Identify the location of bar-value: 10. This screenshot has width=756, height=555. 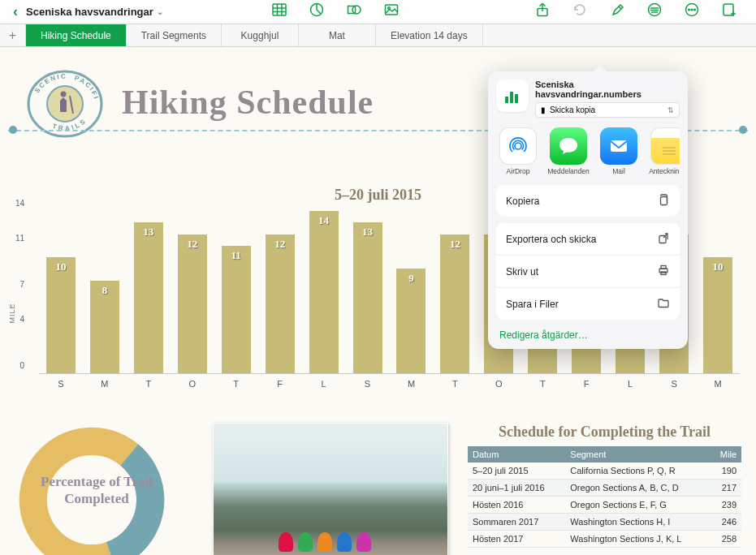
(61, 267).